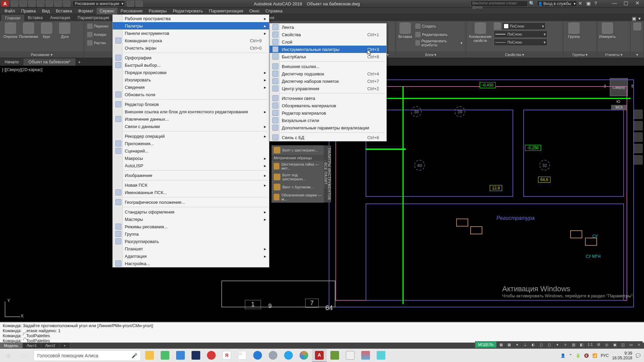 This screenshot has width=644, height=362. I want to click on btn-group: Группа, so click(574, 31).